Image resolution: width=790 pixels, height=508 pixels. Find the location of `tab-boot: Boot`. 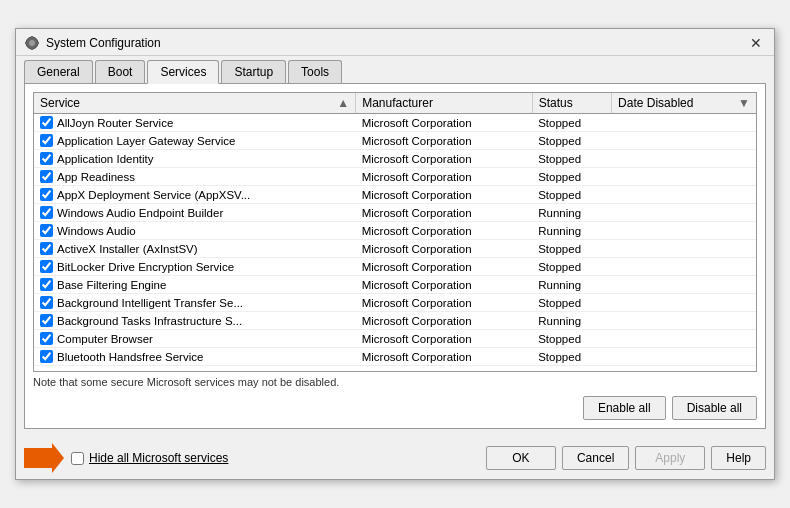

tab-boot: Boot is located at coordinates (120, 72).